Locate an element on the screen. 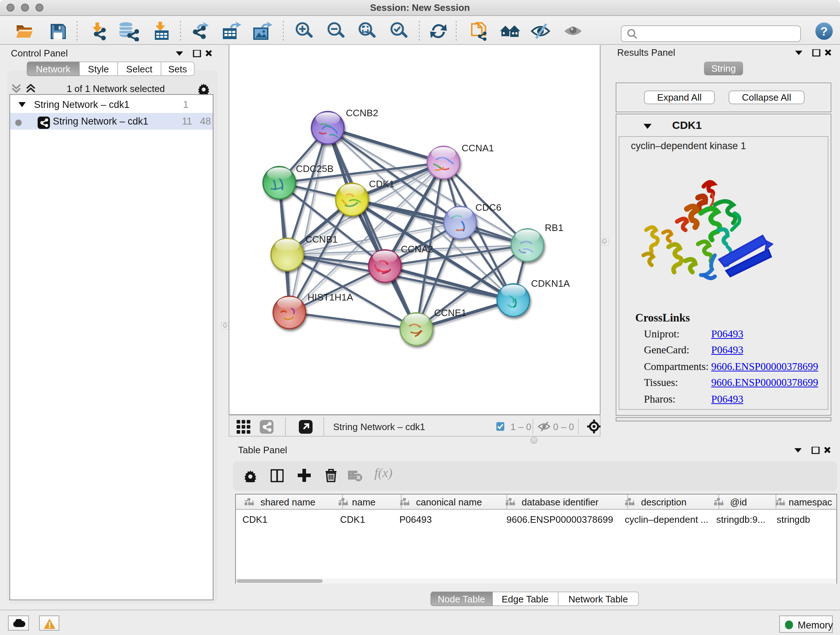 The width and height of the screenshot is (840, 635). svg-text: CCNE1 is located at coordinates (450, 313).